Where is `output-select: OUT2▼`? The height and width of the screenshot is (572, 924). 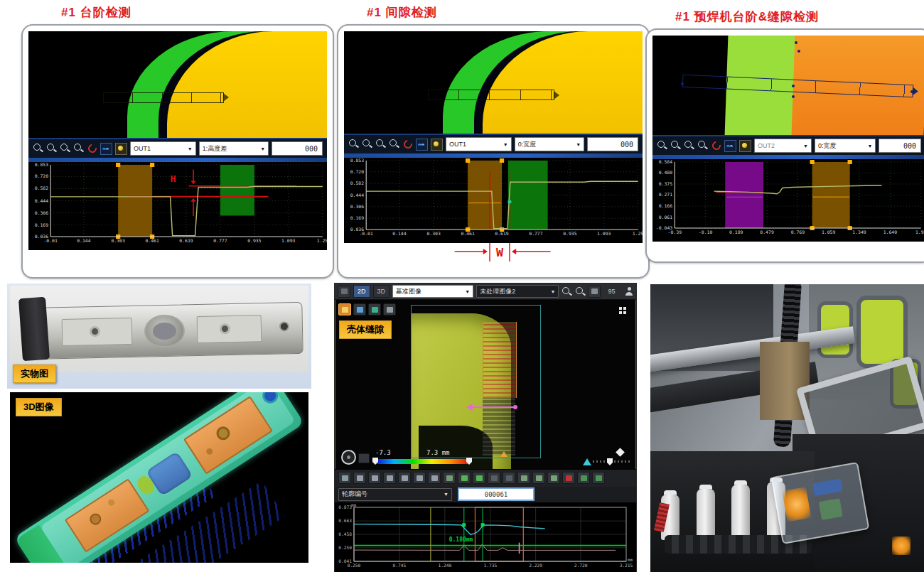
output-select: OUT2▼ is located at coordinates (783, 146).